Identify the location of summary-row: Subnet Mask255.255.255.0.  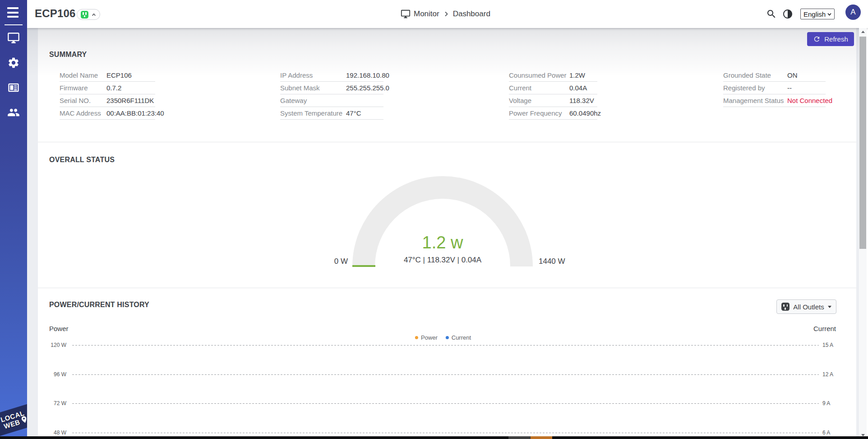
(332, 88).